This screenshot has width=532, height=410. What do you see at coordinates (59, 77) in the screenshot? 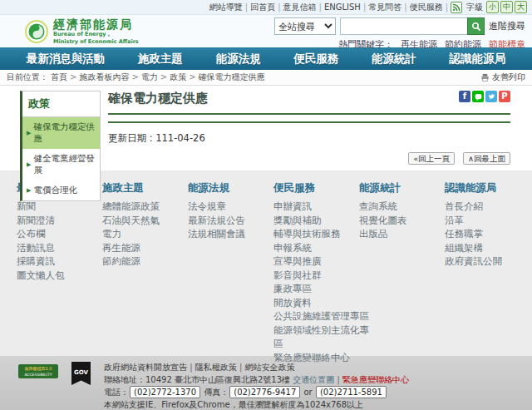
I see `breadcrumb-item: 首頁` at bounding box center [59, 77].